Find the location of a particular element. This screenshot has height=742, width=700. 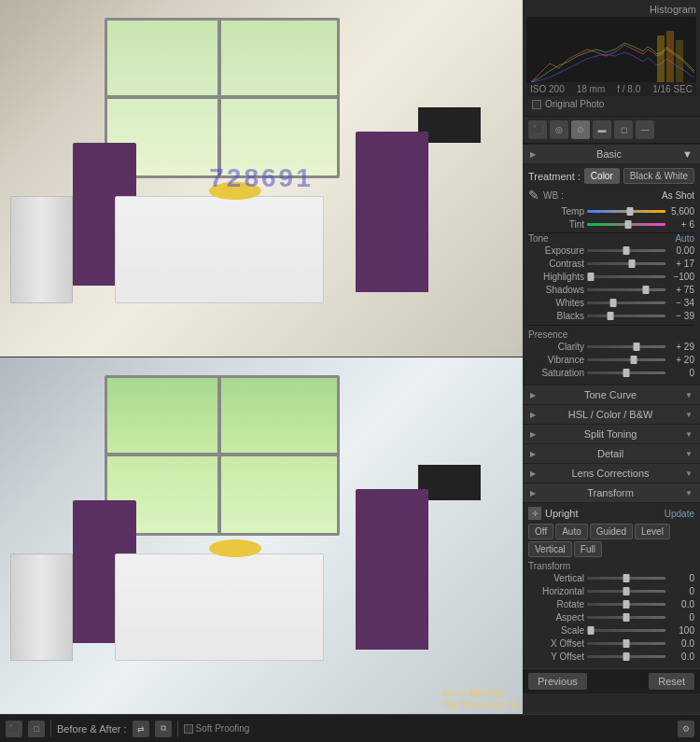

saturation-track is located at coordinates (626, 373).